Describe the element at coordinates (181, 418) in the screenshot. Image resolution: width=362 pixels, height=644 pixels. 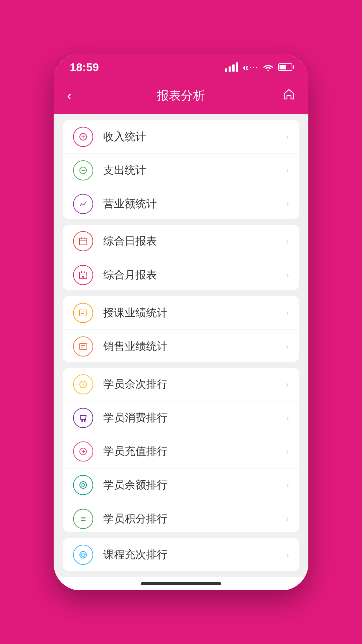
I see `menu-item-consume: 学员消费排行›` at that location.